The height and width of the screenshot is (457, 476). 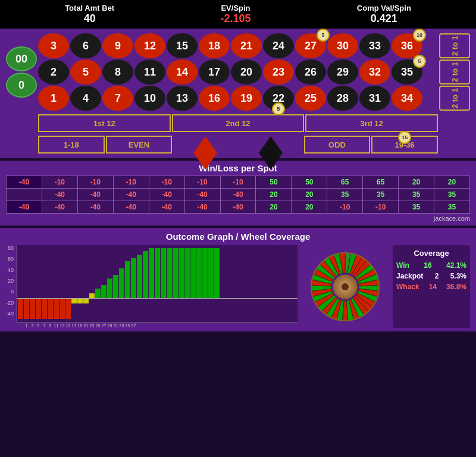 What do you see at coordinates (71, 145) in the screenshot?
I see `bet-1-18: 1-18` at bounding box center [71, 145].